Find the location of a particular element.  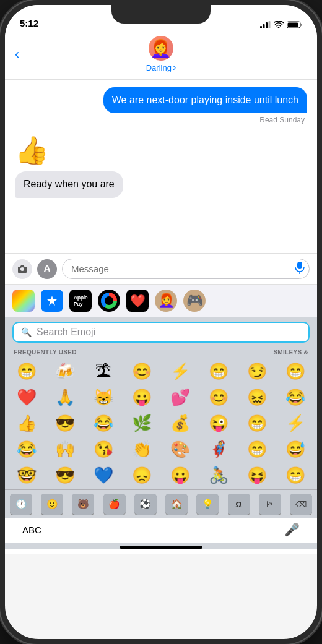

notch is located at coordinates (161, 14).